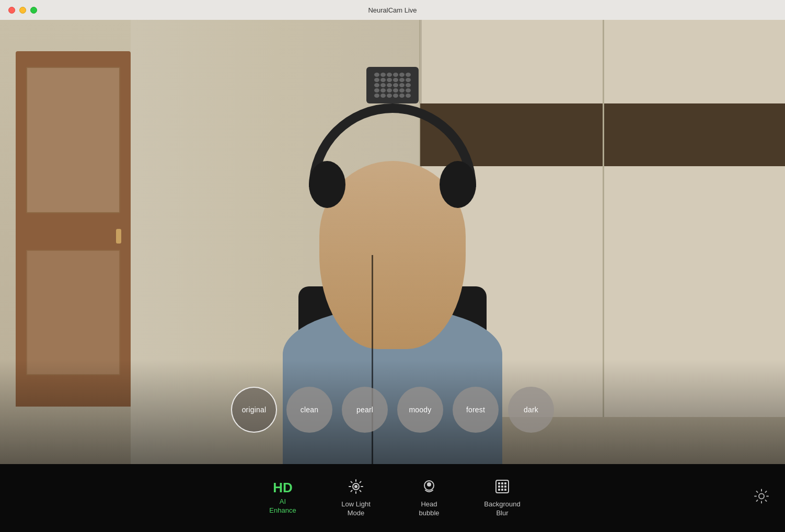 This screenshot has height=532, width=785. I want to click on head-bubble-button: Headbubble, so click(429, 499).